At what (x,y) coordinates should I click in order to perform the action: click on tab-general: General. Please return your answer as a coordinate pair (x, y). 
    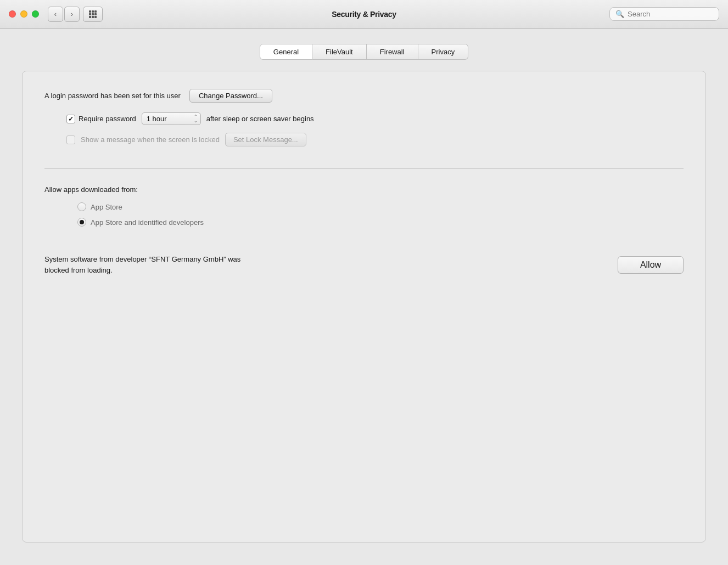
    Looking at the image, I should click on (286, 52).